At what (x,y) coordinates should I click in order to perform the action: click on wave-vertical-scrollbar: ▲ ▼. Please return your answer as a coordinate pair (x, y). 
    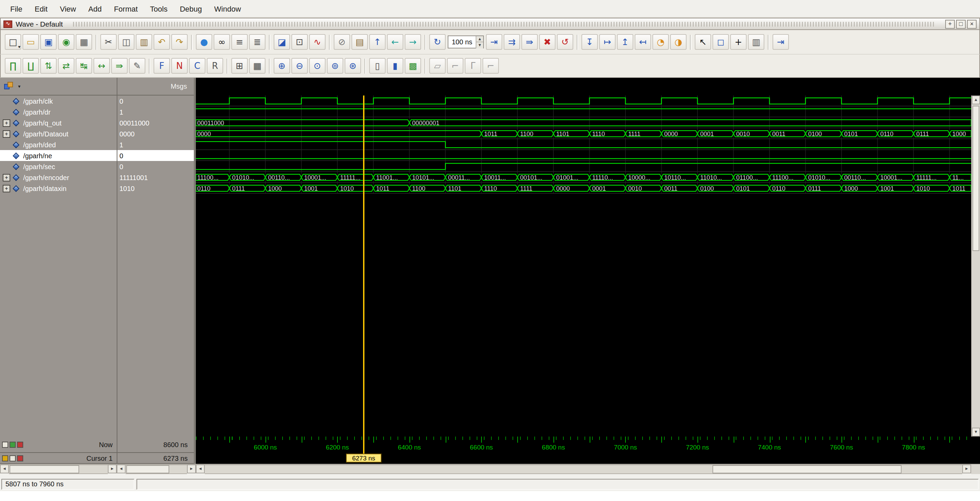
    Looking at the image, I should click on (975, 266).